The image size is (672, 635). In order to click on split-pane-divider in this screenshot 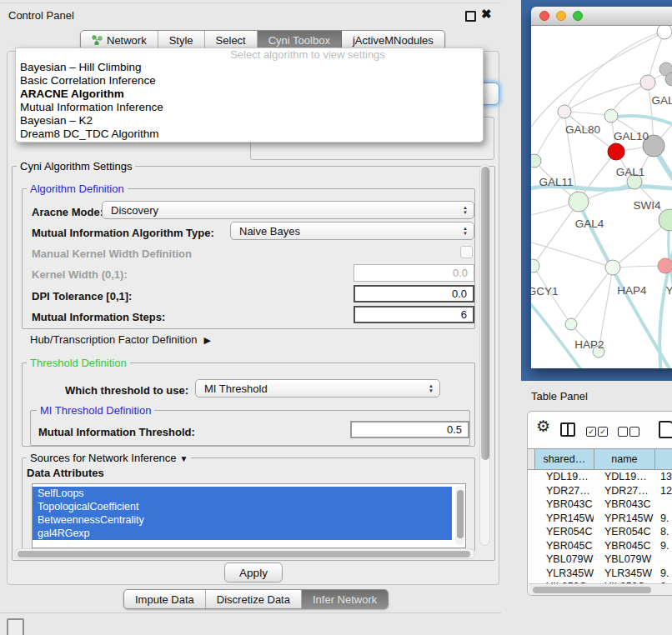, I will do `click(511, 318)`.